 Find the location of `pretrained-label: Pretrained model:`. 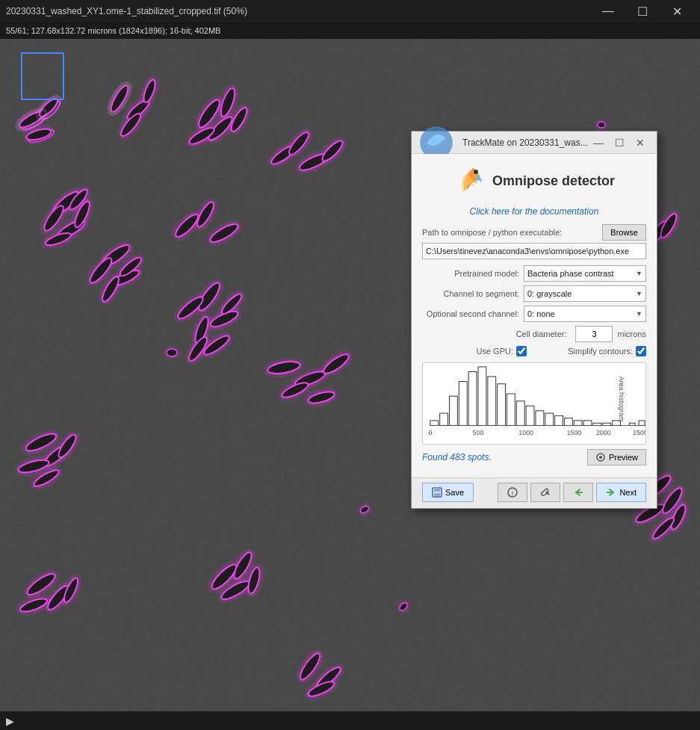

pretrained-label: Pretrained model: is located at coordinates (471, 273).